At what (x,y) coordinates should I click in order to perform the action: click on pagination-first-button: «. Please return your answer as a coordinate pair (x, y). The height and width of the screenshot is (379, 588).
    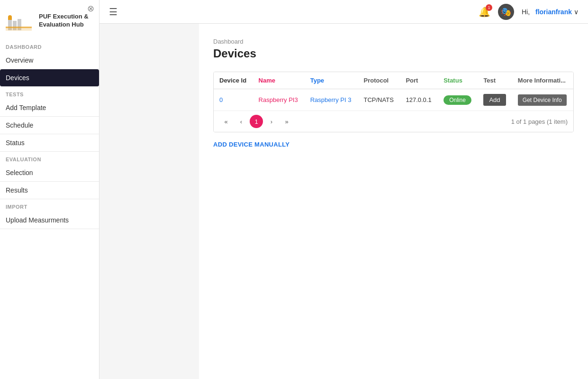
    Looking at the image, I should click on (226, 121).